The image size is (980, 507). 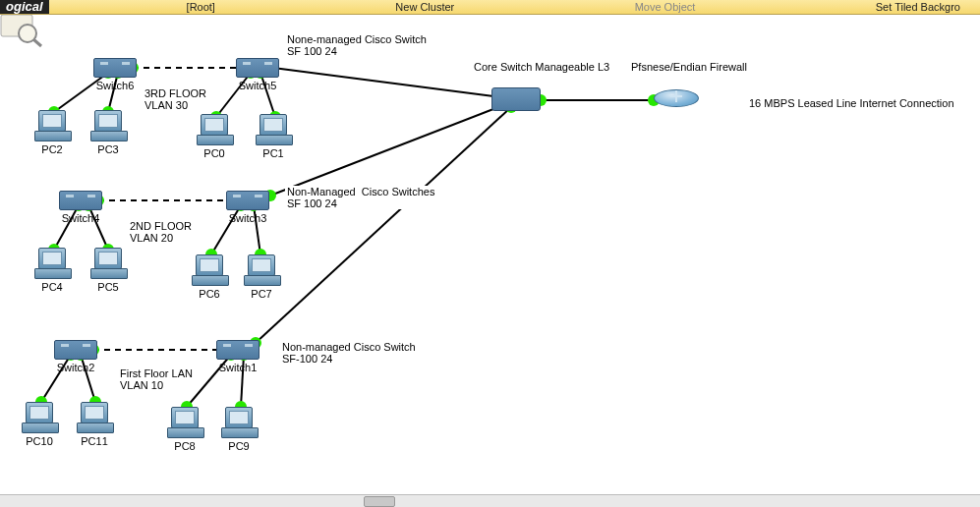 I want to click on device-label: Switch1, so click(x=238, y=367).